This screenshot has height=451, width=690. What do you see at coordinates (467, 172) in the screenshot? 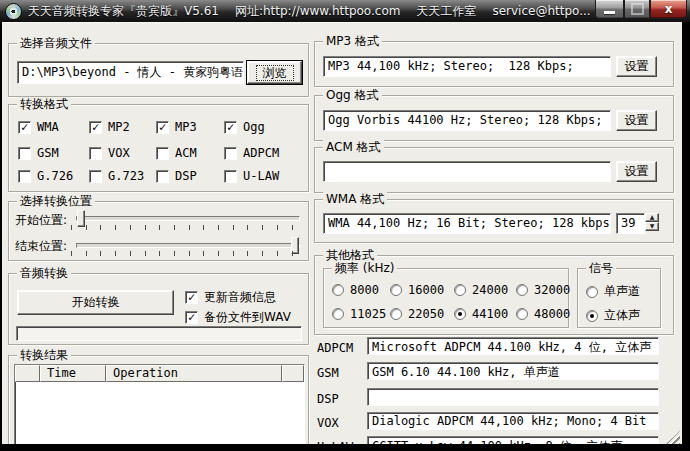
I see `acm-format-input` at bounding box center [467, 172].